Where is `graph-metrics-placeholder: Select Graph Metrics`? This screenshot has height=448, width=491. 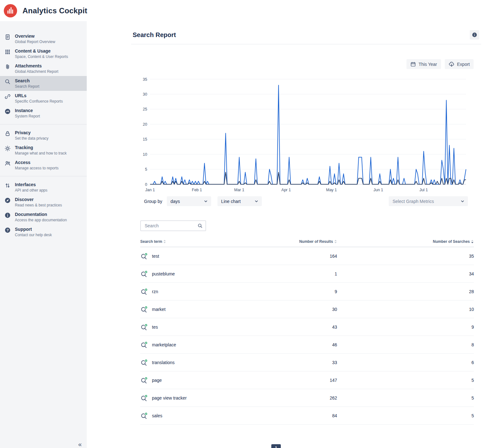
graph-metrics-placeholder: Select Graph Metrics is located at coordinates (413, 201).